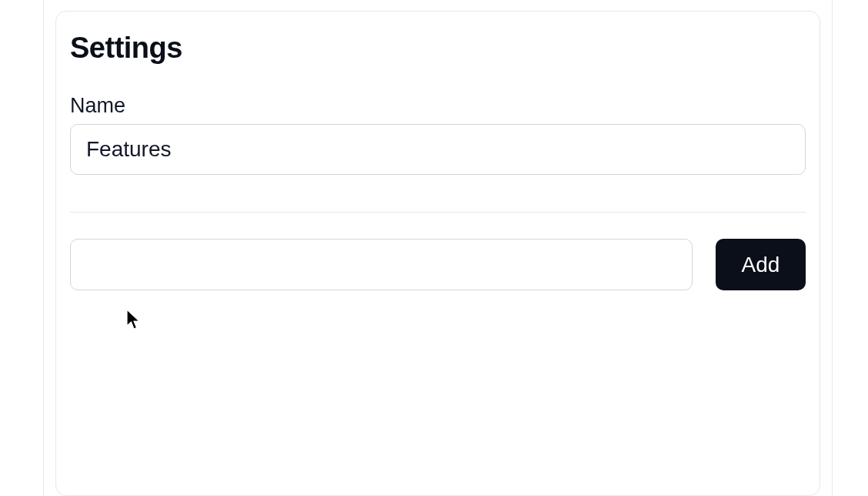 The width and height of the screenshot is (868, 496). Describe the element at coordinates (438, 149) in the screenshot. I see `name-input` at that location.